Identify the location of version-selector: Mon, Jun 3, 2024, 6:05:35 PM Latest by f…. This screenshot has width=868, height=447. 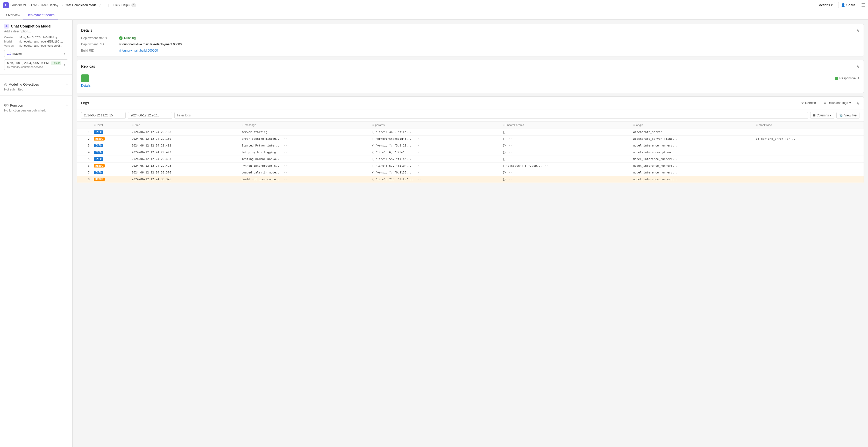
(36, 65).